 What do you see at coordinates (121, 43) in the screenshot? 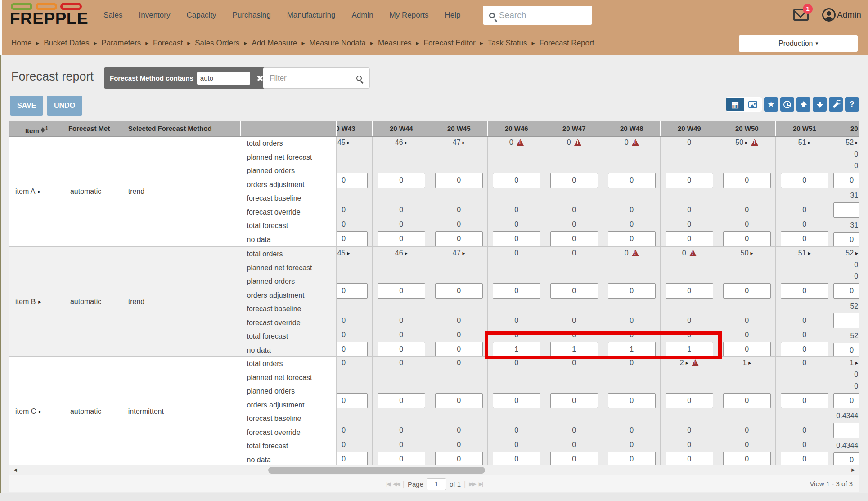
I see `breadcrumb-item-parameters: Parameters` at bounding box center [121, 43].